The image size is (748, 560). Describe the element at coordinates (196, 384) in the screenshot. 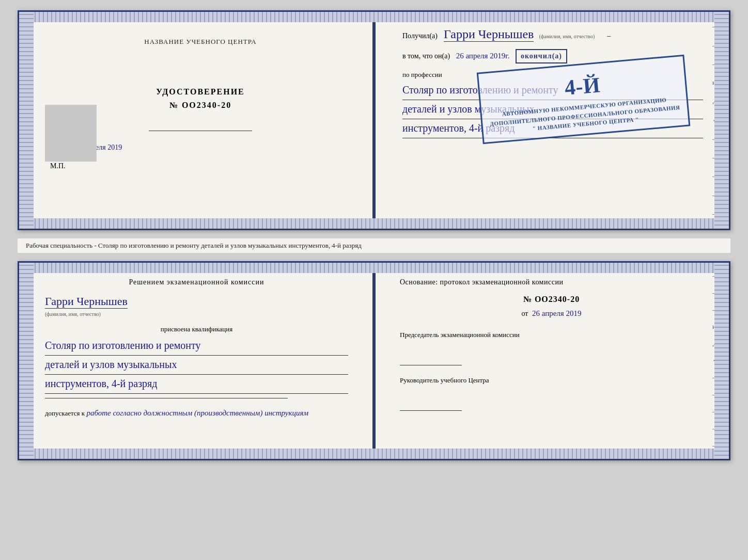

I see `qual-line3: инструментов, 4-й разряд` at that location.